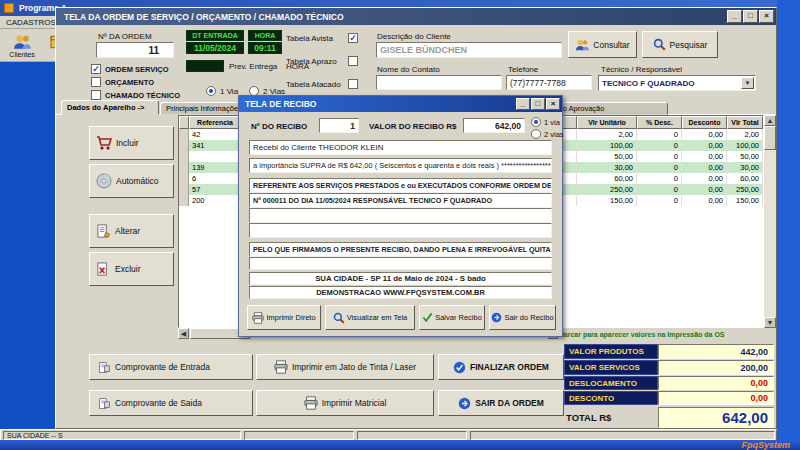 The image size is (800, 450). I want to click on edit-button: Alterar, so click(132, 231).